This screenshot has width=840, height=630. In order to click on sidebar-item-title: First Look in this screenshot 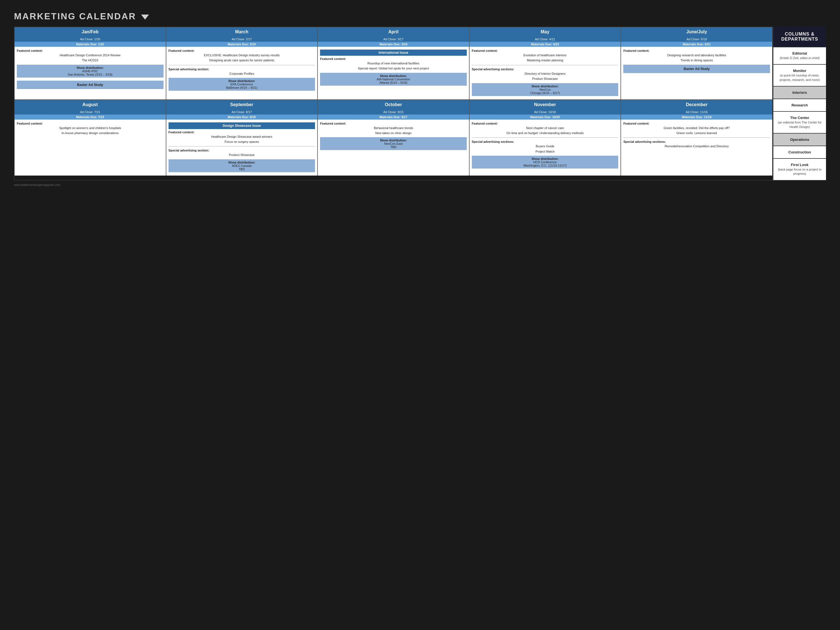, I will do `click(800, 165)`.